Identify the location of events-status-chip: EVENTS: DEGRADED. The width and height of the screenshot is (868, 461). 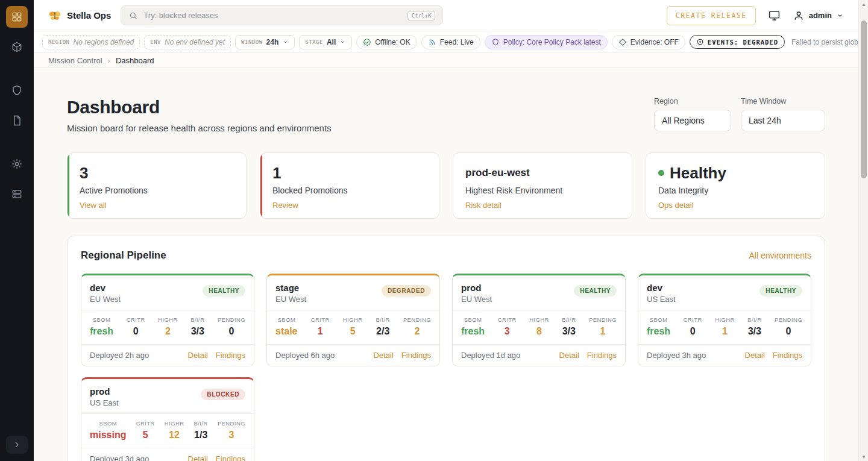
(737, 42).